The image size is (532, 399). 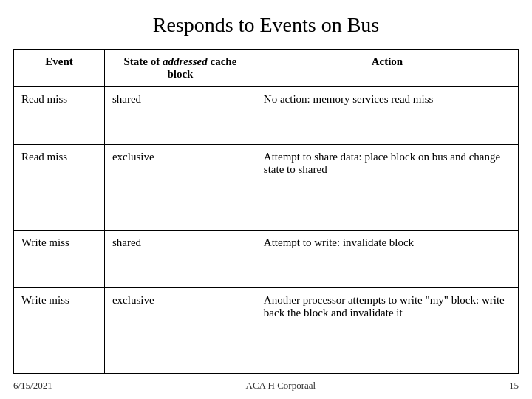 I want to click on footer-date: 6/15/2021, so click(x=33, y=386).